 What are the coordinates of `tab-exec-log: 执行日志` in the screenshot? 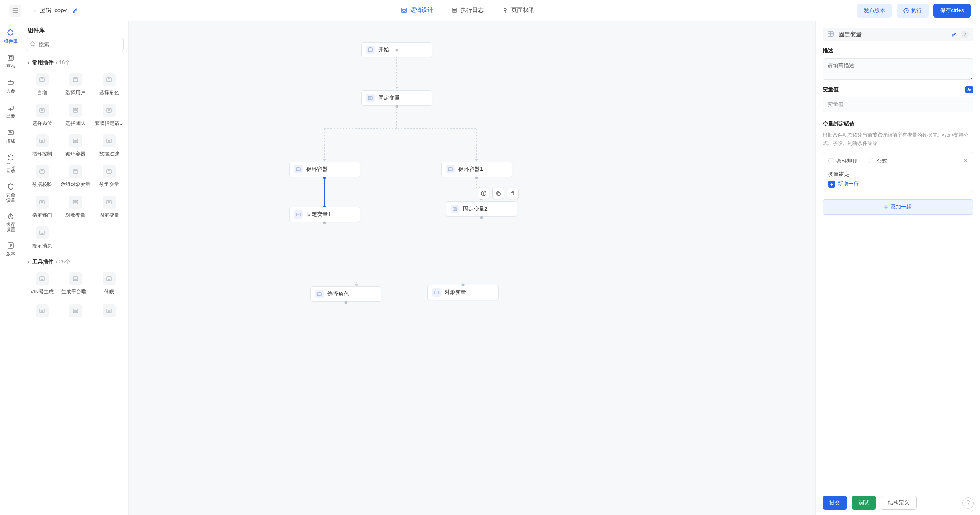 It's located at (468, 11).